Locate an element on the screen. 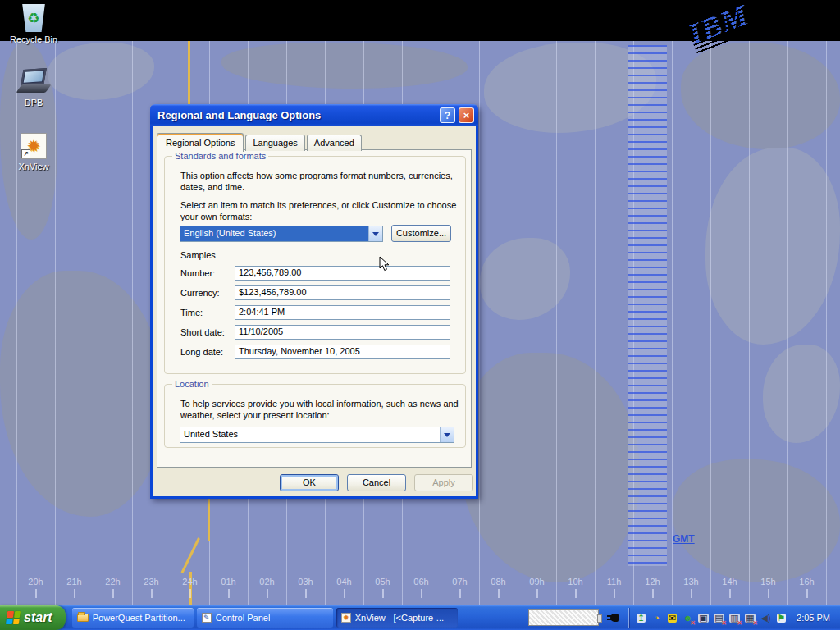  task-button-xnview: ✹ XnView - [<Capture-... is located at coordinates (397, 618).